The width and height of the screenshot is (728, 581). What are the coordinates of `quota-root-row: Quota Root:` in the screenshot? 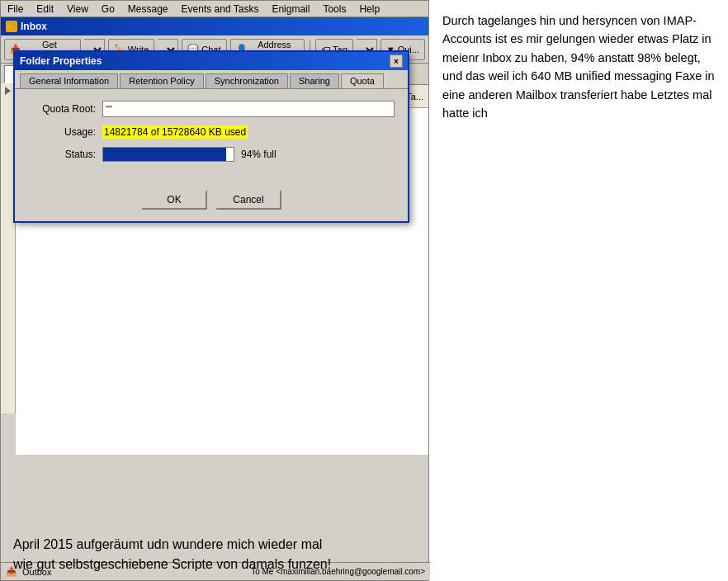 It's located at (211, 109).